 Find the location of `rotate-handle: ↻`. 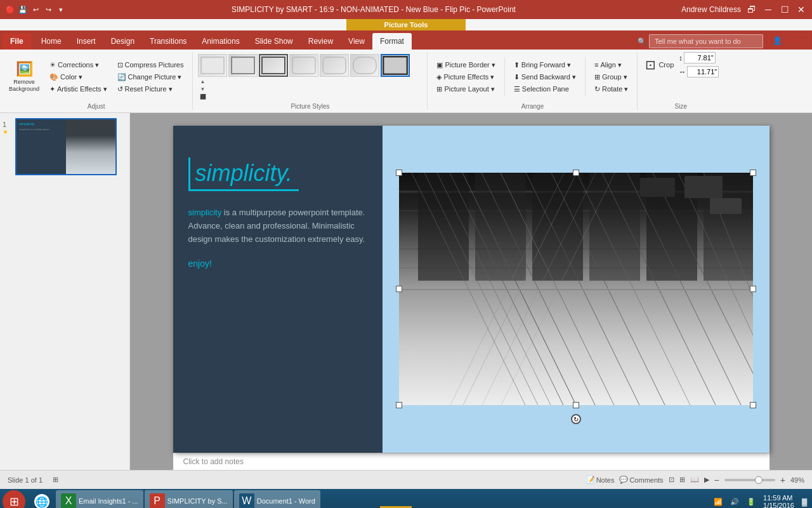

rotate-handle: ↻ is located at coordinates (576, 419).